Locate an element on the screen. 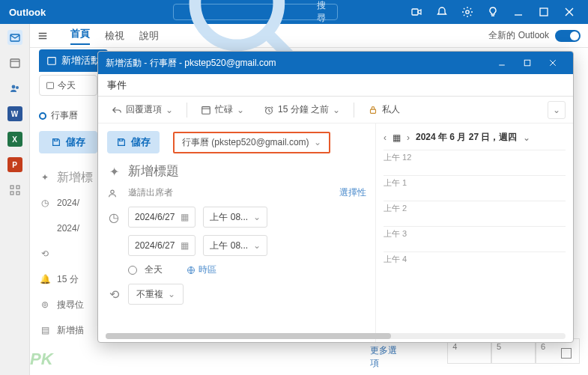  close-button is located at coordinates (569, 12).